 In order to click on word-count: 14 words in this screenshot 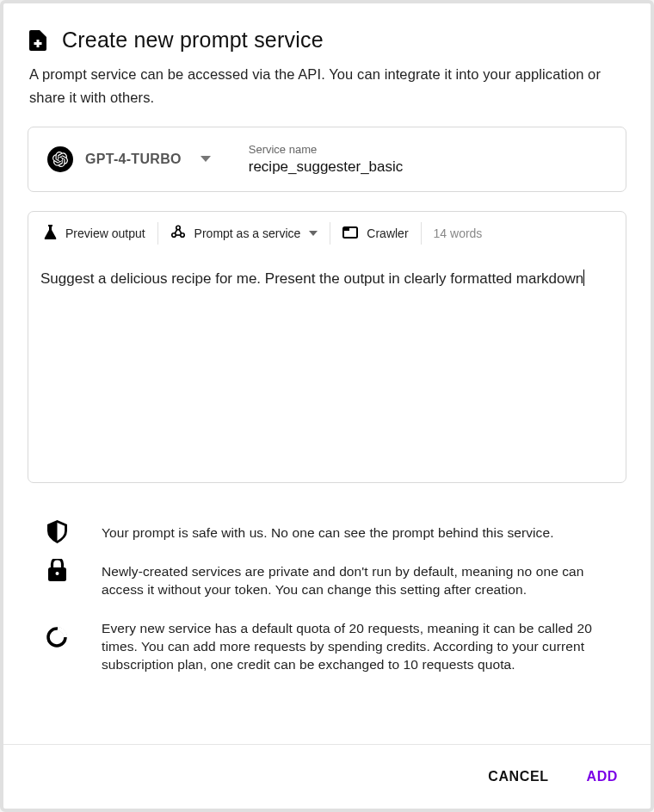, I will do `click(453, 233)`.